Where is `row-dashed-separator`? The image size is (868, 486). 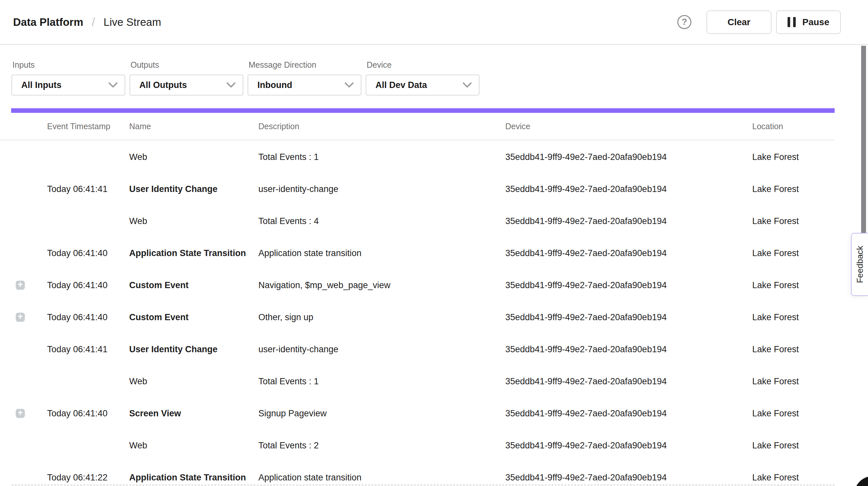 row-dashed-separator is located at coordinates (423, 485).